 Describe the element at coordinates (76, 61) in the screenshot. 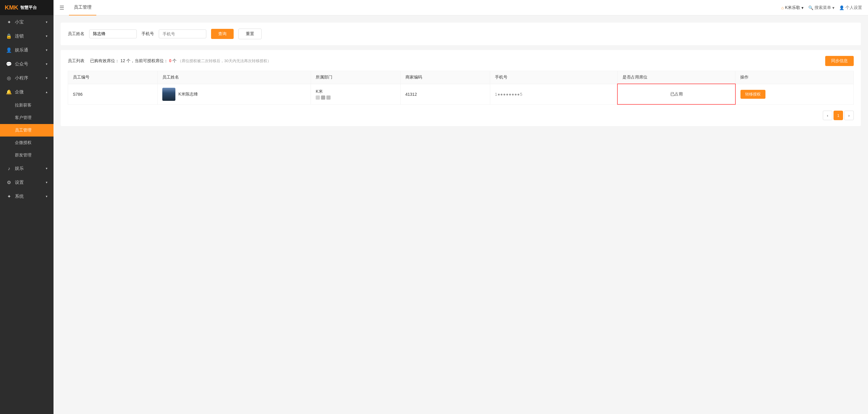

I see `list-label: 员工列表` at that location.